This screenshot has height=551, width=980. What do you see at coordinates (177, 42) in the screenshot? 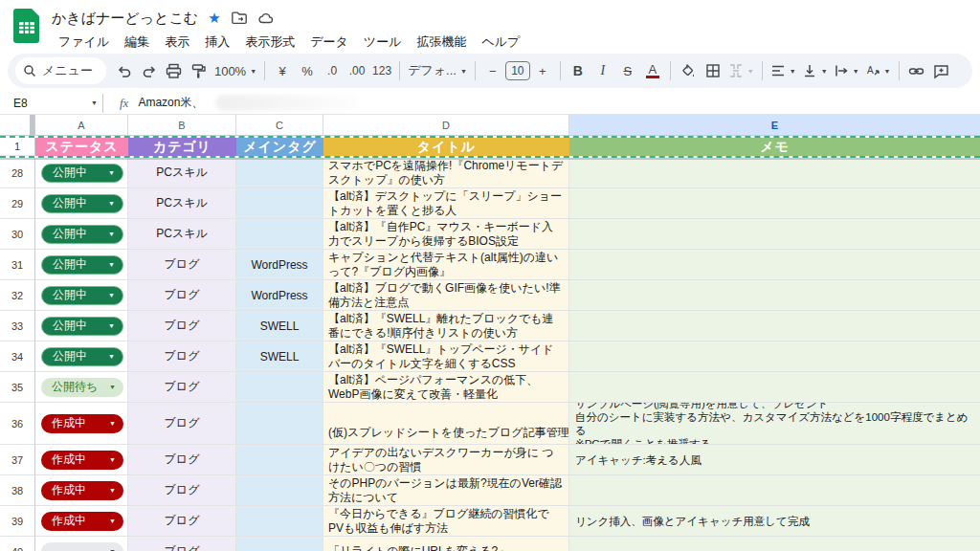
I see `menu-view: 表示` at bounding box center [177, 42].